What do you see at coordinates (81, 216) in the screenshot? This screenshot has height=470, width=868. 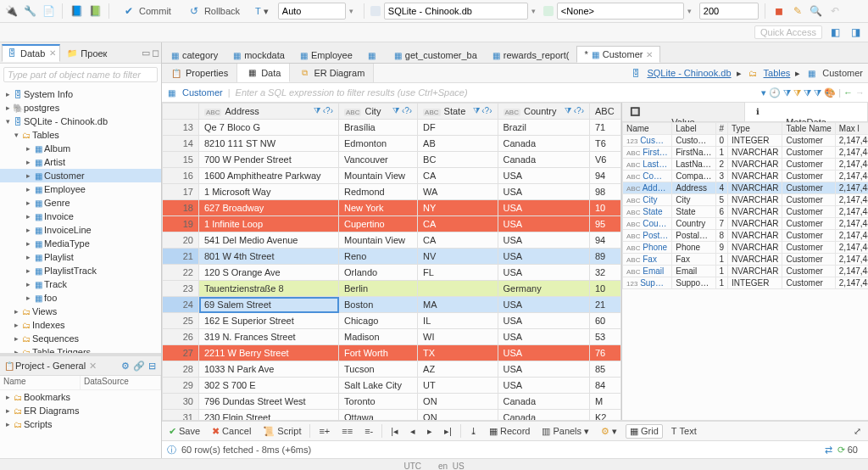 I see `tree-table-invoice: ▸▦Invoice` at bounding box center [81, 216].